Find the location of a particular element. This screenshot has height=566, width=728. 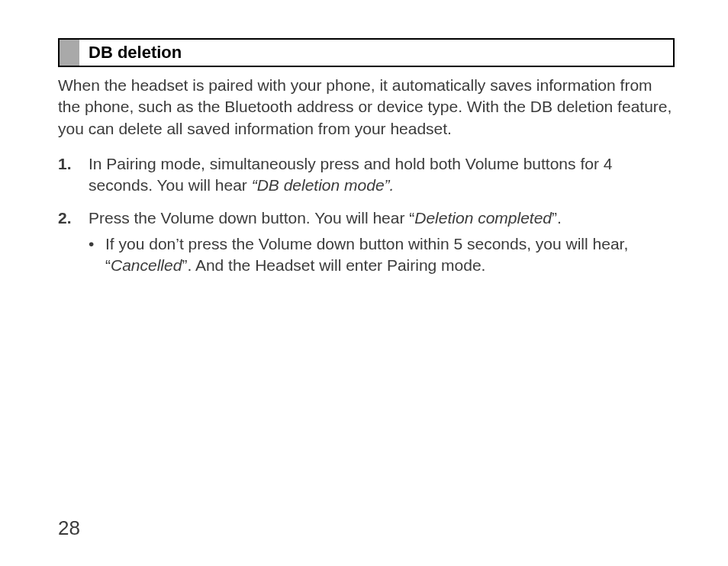

step-number: 2. is located at coordinates (73, 243).